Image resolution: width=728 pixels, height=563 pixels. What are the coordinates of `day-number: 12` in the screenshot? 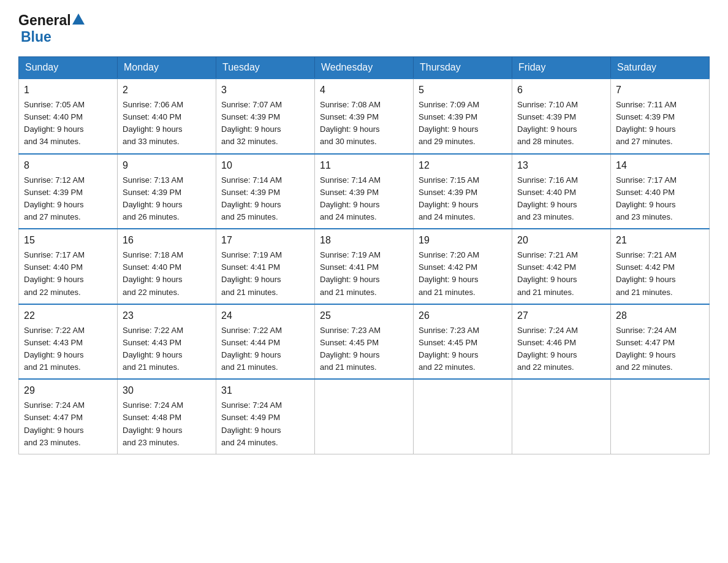 It's located at (463, 166).